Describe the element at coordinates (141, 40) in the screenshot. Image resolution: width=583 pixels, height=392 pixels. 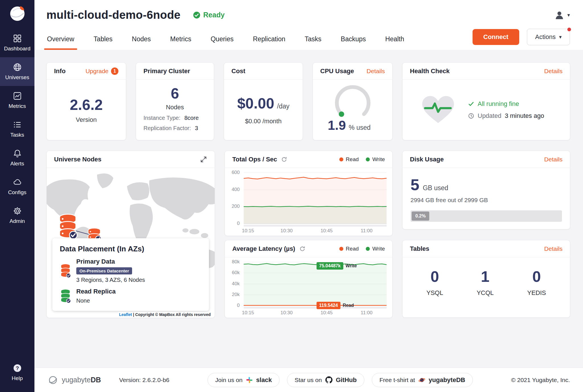
I see `tab-nodes: Nodes` at that location.